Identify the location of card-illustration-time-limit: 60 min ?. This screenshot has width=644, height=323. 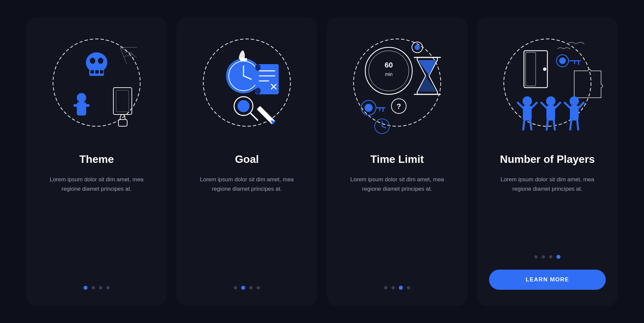
(397, 88).